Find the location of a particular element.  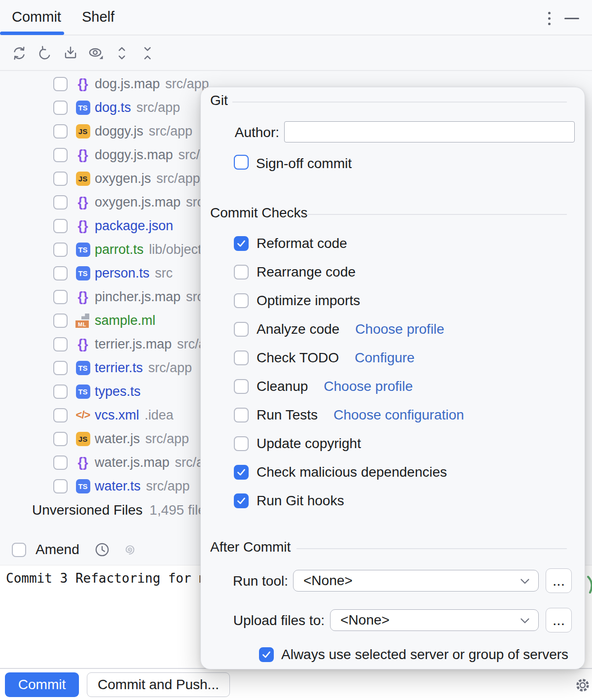

file-name: doggy.js.map is located at coordinates (134, 155).